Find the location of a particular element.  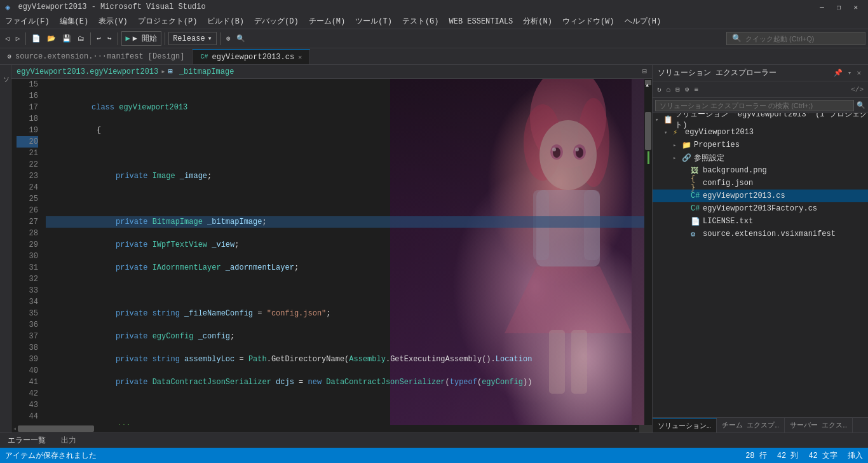

editor-vscrollbar: ▴ is located at coordinates (648, 252).